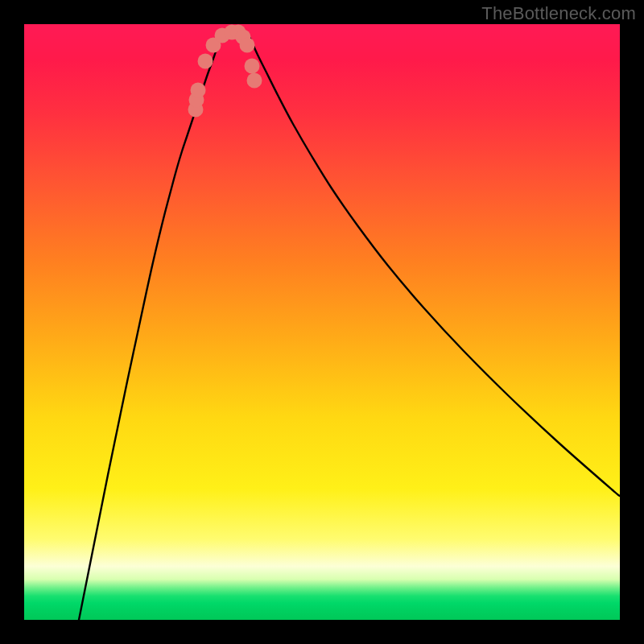 The width and height of the screenshot is (644, 644). Describe the element at coordinates (559, 14) in the screenshot. I see `watermark-text: TheBottleneck.com` at that location.